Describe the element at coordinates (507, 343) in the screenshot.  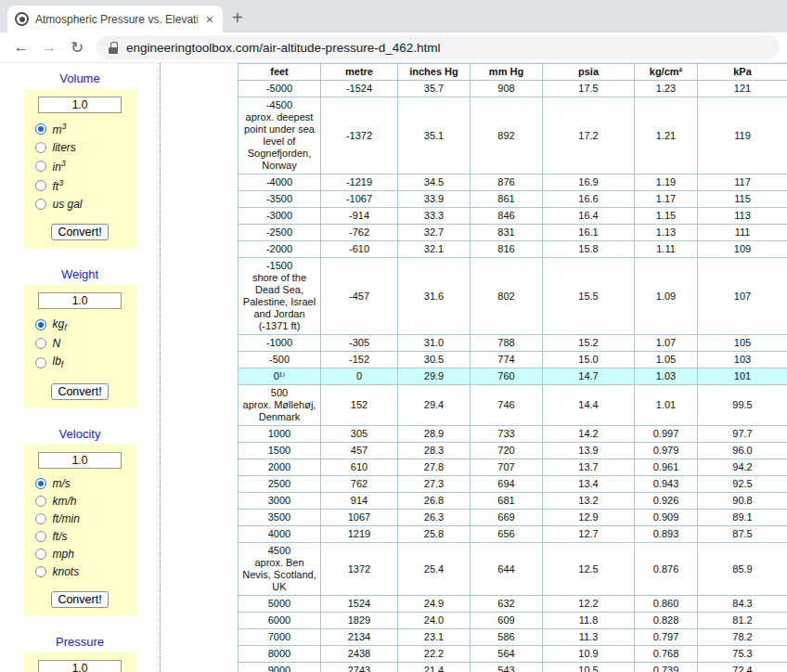
I see `value-cell: 788` at that location.